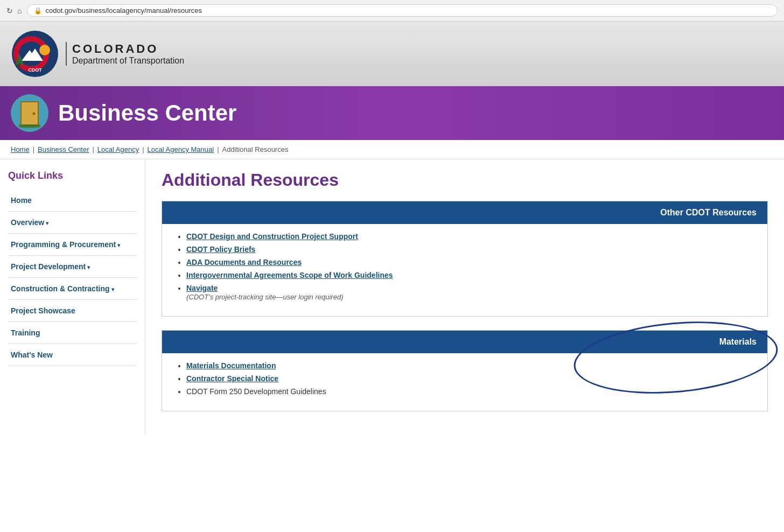 The image size is (784, 532). I want to click on cdot-design-link: CDOT Design and Construction Project Sup…, so click(272, 236).